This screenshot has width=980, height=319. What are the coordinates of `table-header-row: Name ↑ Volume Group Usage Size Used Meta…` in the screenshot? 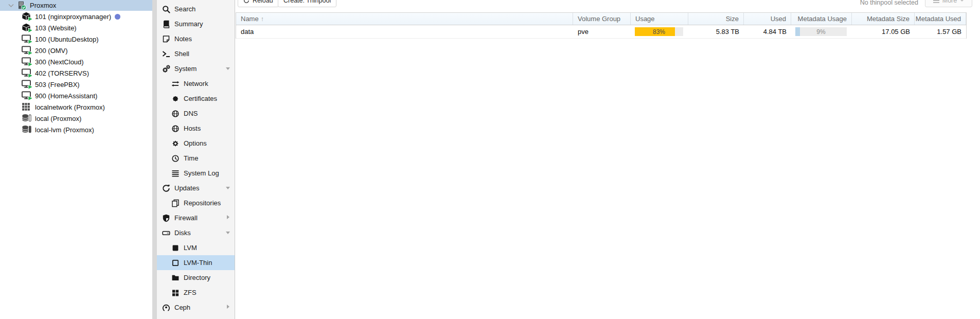 It's located at (601, 19).